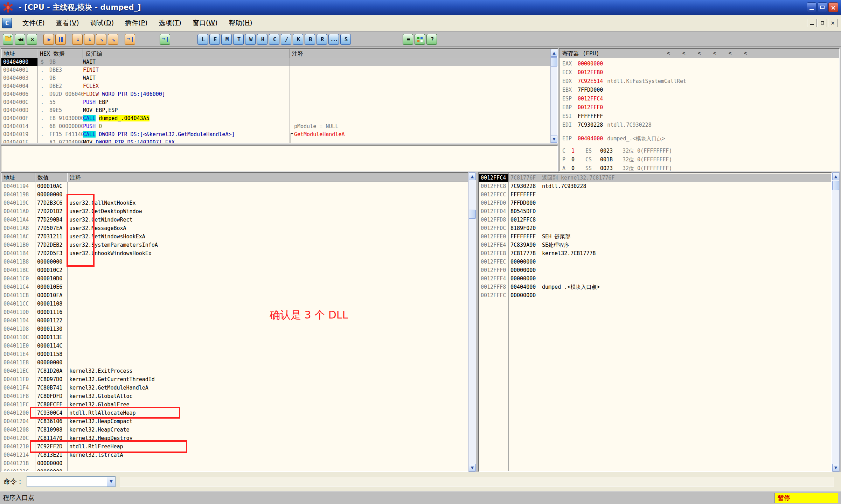  What do you see at coordinates (262, 39) in the screenshot?
I see `handles-window-button: H` at bounding box center [262, 39].